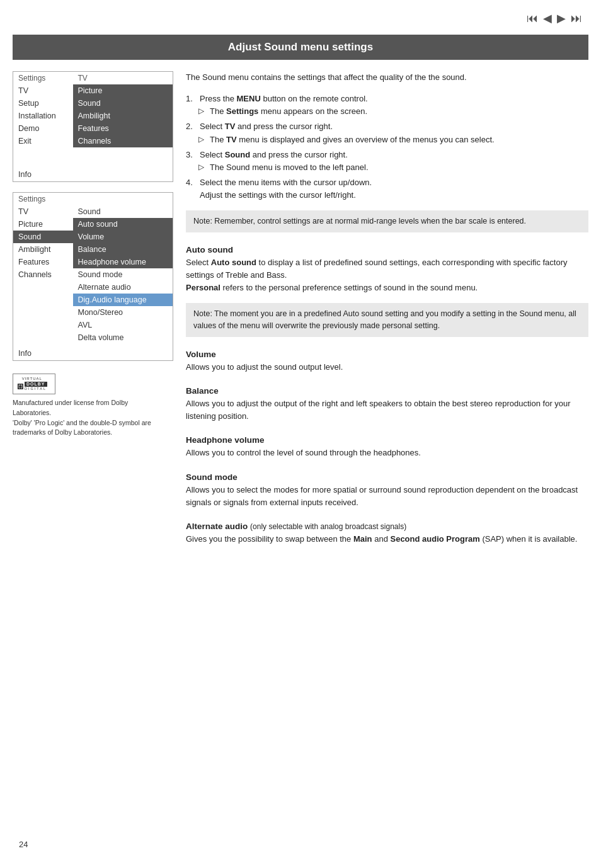 The image size is (601, 868). Describe the element at coordinates (43, 141) in the screenshot. I see `menu1-row5-left: Exit` at that location.